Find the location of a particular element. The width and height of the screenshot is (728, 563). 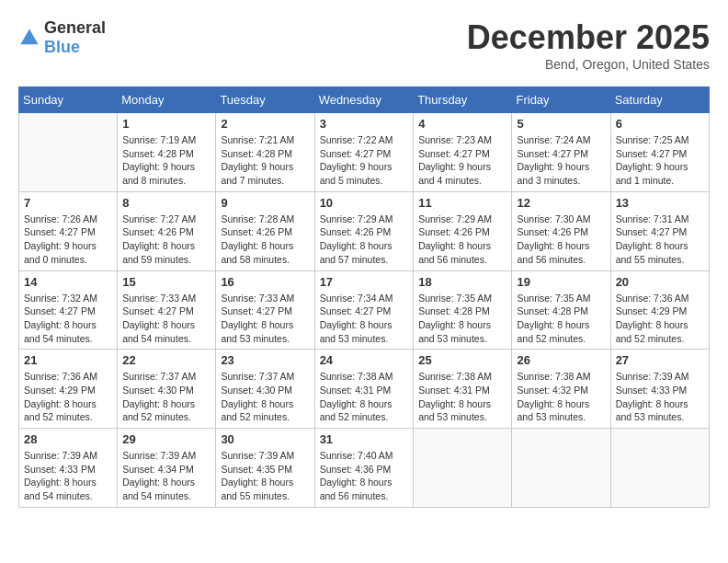

day-info: Sunrise: 7:38 AMSunset: 4:32 PMDaylight:… is located at coordinates (561, 397).